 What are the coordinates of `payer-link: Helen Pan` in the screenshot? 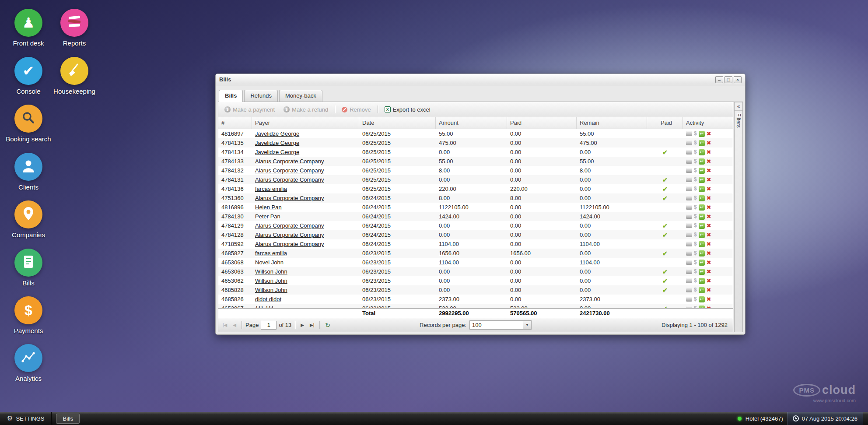 It's located at (269, 207).